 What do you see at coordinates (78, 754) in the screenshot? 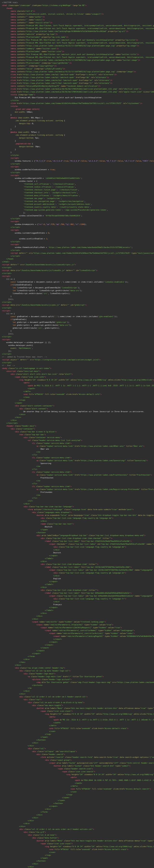
I see `source-line: <div class="header-search">` at bounding box center [78, 754].